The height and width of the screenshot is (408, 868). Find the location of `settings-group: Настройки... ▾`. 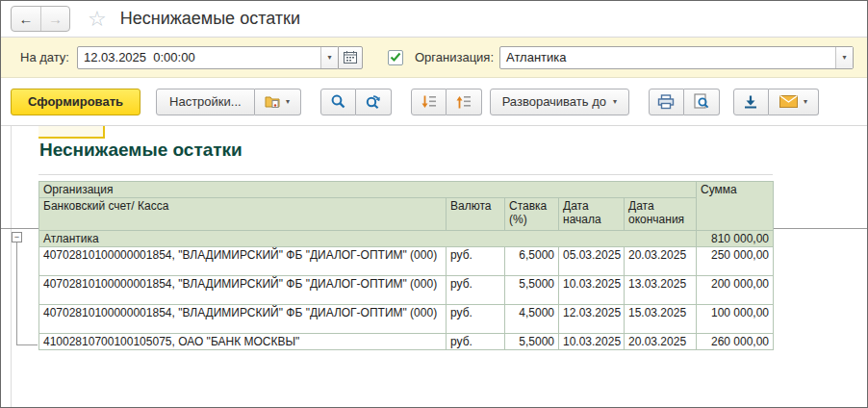

settings-group: Настройки... ▾ is located at coordinates (229, 102).